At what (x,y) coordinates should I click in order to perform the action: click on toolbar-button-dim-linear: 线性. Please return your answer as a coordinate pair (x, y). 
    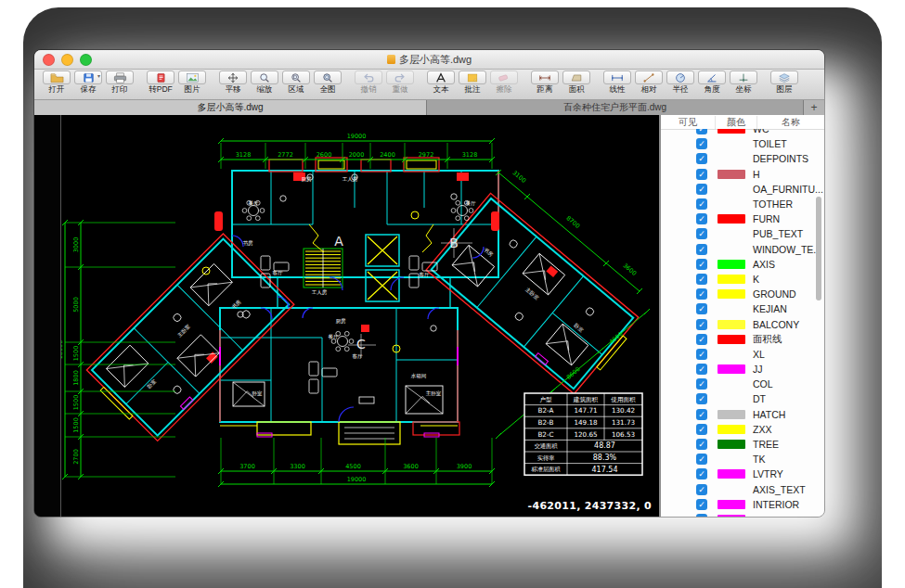
    Looking at the image, I should click on (617, 83).